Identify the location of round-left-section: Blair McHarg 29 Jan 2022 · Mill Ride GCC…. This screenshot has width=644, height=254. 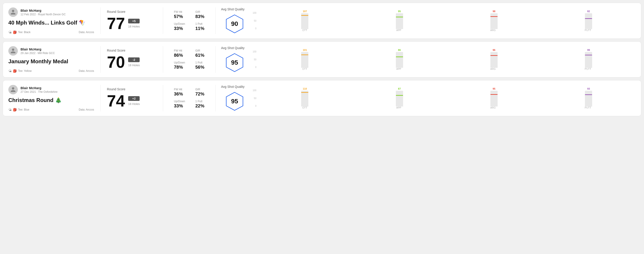
(51, 59).